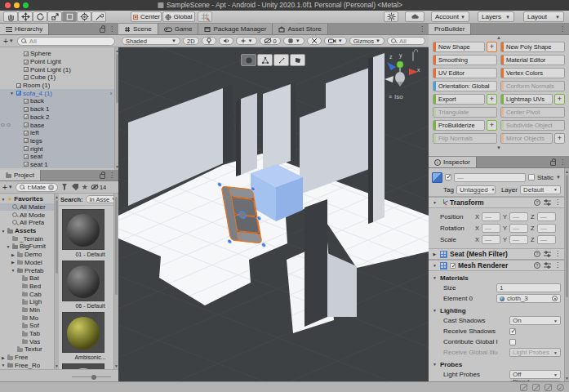 The height and width of the screenshot is (392, 569). I want to click on hierarchy-row: legs, so click(57, 141).